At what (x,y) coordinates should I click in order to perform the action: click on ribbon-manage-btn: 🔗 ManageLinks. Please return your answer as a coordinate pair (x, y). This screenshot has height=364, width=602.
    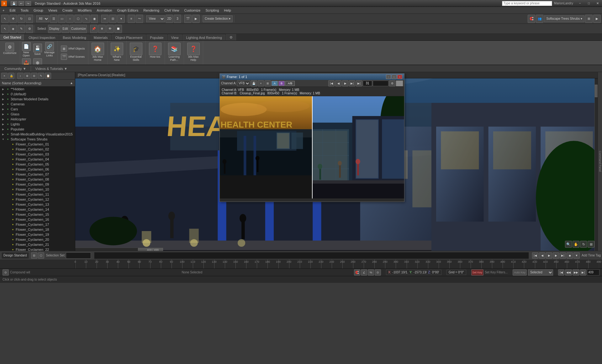
    Looking at the image, I should click on (50, 50).